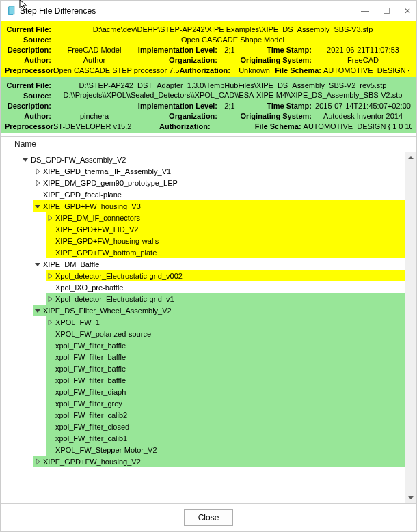 The width and height of the screenshot is (417, 532). What do you see at coordinates (277, 116) in the screenshot?
I see `label: Originating System:` at bounding box center [277, 116].